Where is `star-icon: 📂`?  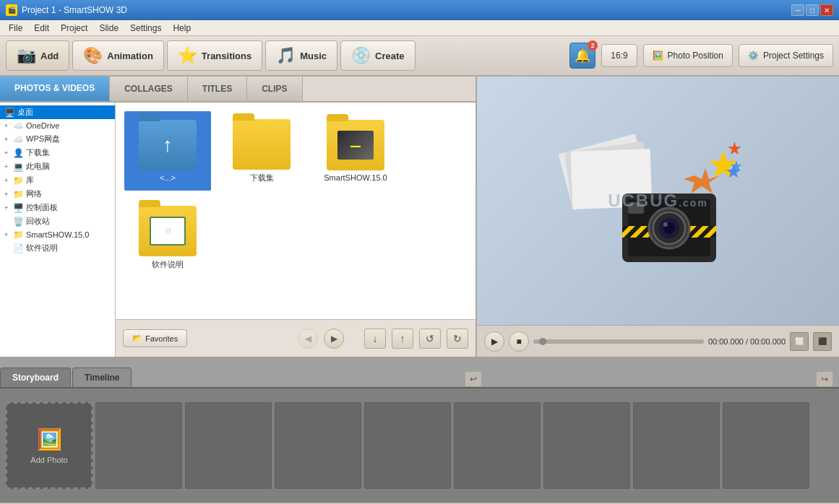
star-icon: 📂 is located at coordinates (137, 338).